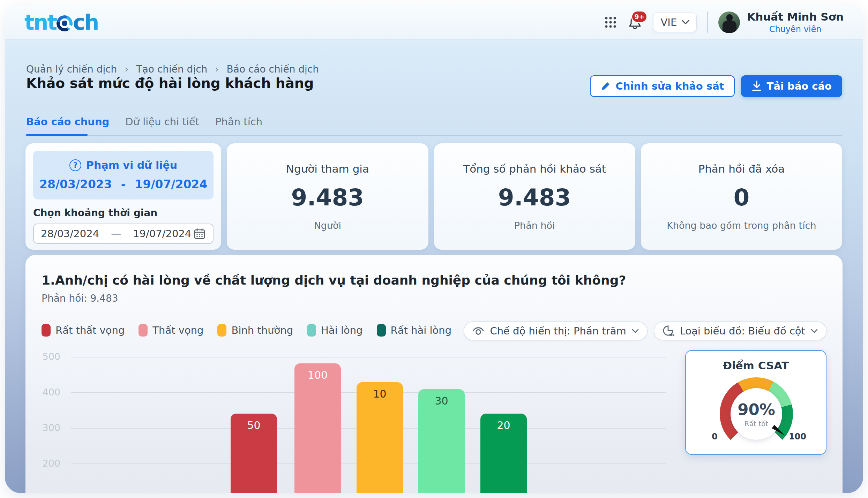 This screenshot has height=498, width=868. Describe the element at coordinates (757, 86) in the screenshot. I see `download-icon` at that location.